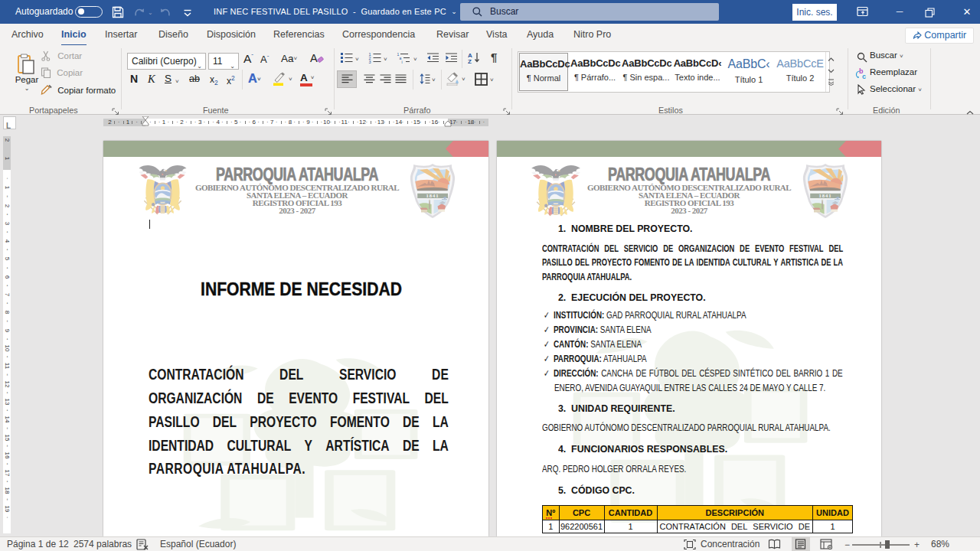 This screenshot has height=551, width=980. Describe the element at coordinates (403, 61) in the screenshot. I see `svg-text: i` at that location.